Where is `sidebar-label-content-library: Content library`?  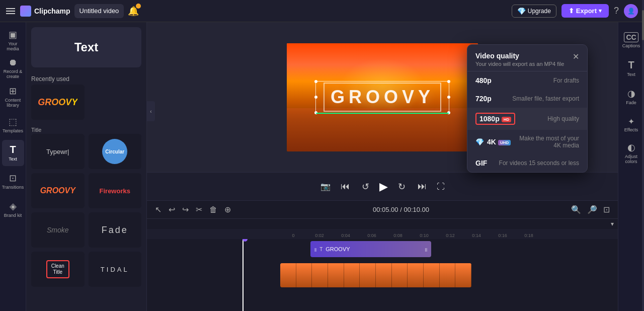
sidebar-label-content-library: Content library is located at coordinates (13, 103).